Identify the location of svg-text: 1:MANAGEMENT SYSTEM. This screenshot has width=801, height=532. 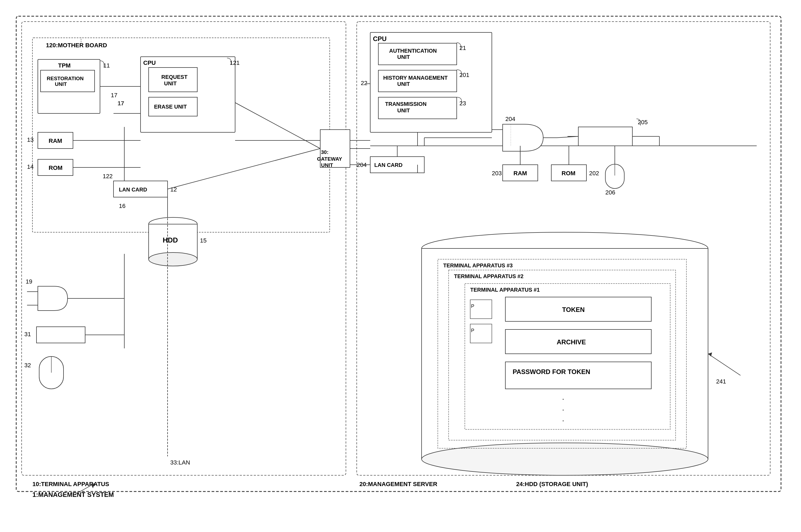
(73, 495).